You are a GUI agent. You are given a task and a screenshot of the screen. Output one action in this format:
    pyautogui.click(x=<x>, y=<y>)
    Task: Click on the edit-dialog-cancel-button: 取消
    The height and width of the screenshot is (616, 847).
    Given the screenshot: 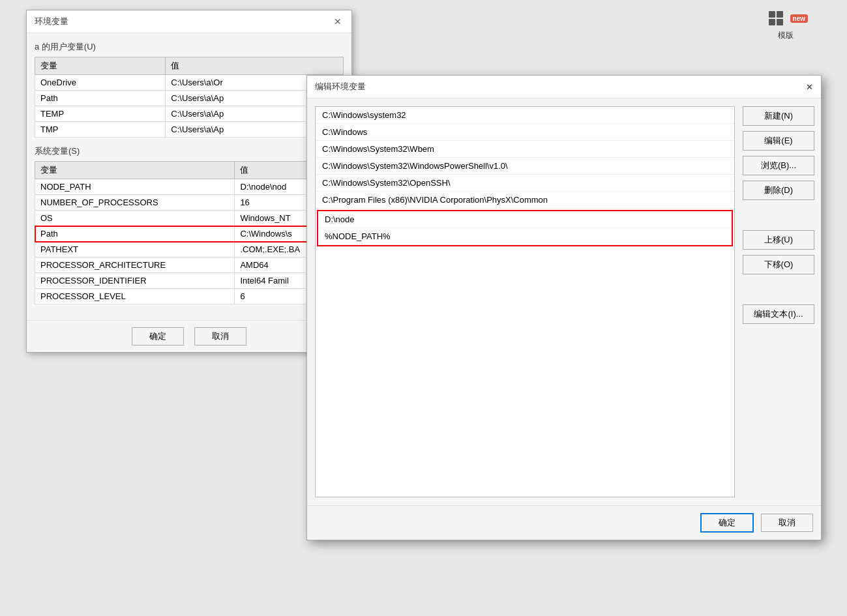 What is the action you would take?
    pyautogui.click(x=787, y=523)
    